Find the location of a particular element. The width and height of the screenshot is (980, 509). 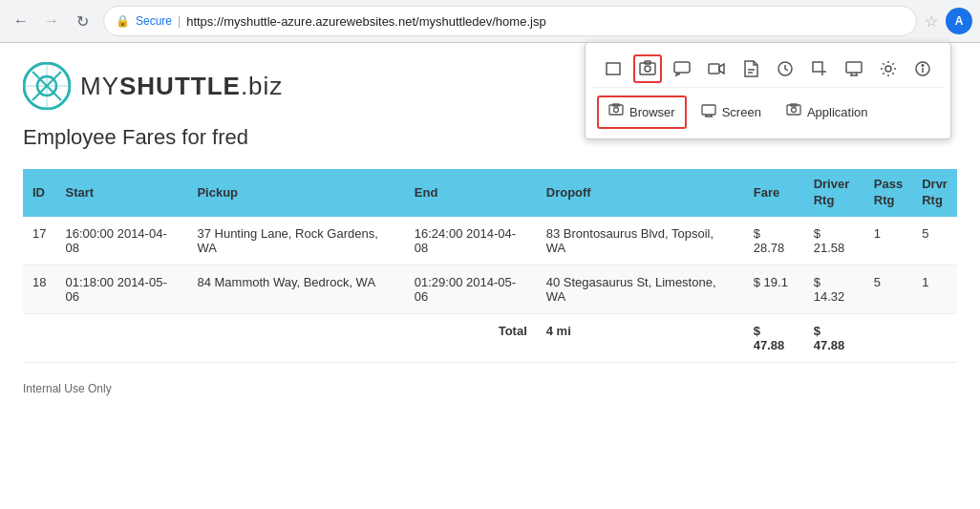

bookmark-button: ☆ is located at coordinates (931, 21).